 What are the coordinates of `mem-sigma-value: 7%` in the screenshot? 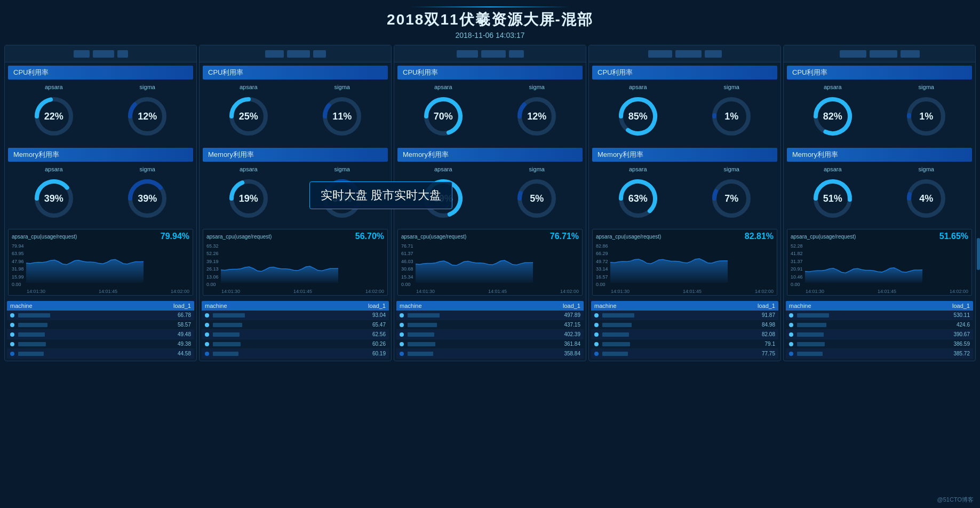 It's located at (731, 199).